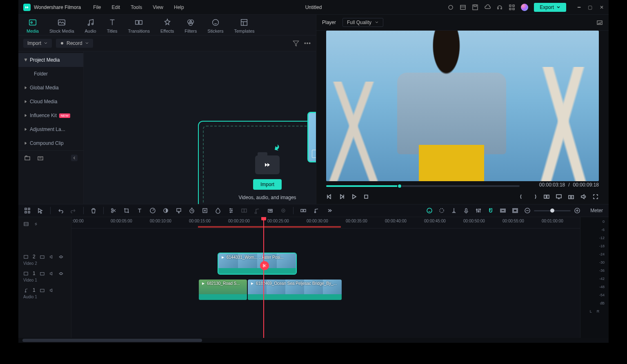  What do you see at coordinates (223, 290) in the screenshot?
I see `clip-v1-a: 682130_Road S...` at bounding box center [223, 290].